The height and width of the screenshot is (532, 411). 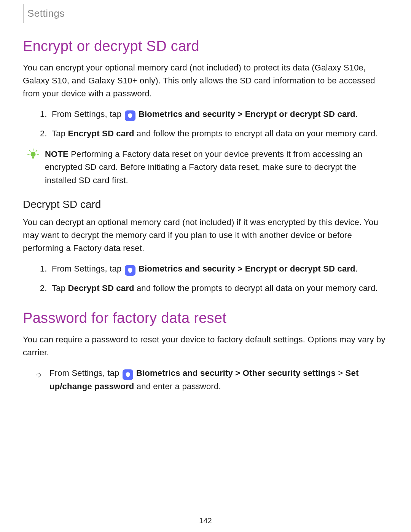 I want to click on step-bold: Decrypt SD card, so click(x=101, y=288).